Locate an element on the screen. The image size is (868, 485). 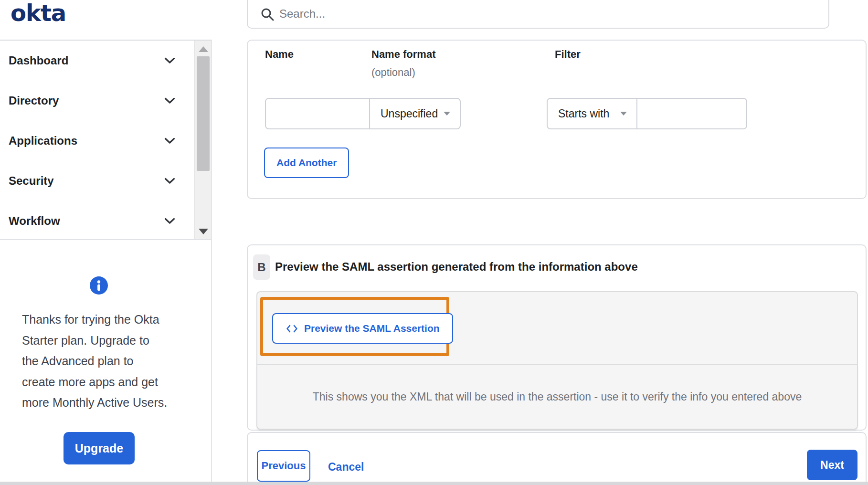
preview-description-text: This shows you the XML that will be used… is located at coordinates (557, 397).